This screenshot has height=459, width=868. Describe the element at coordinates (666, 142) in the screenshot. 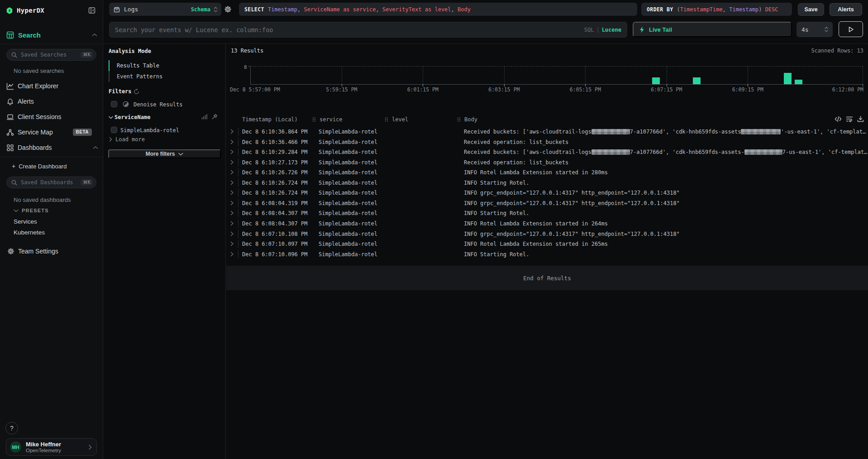

I see `cell-body: Received operation: list_buckets` at that location.